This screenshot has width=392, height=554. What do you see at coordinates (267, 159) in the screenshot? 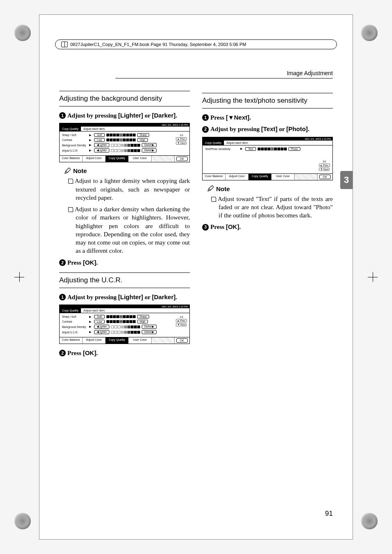
I see `screenshot-text-photo: DEC 2/2, 2003 1:15 PM Copy Quality Adjus…` at bounding box center [267, 159].